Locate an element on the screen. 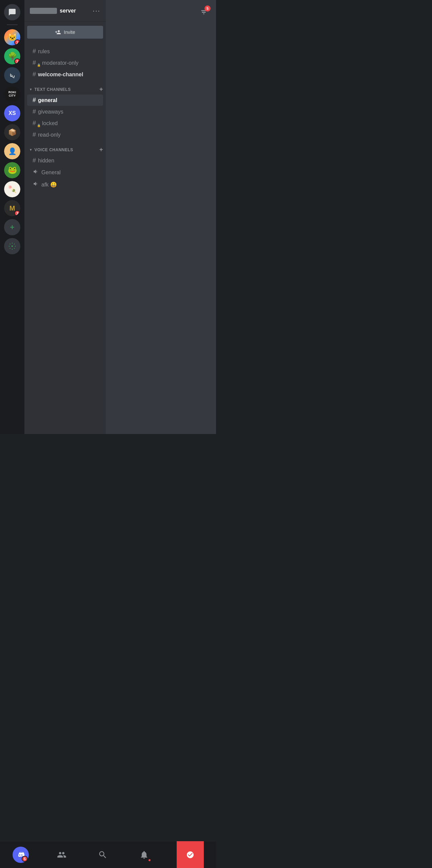  text-channels-section: ▾ TEXT CHANNELS + is located at coordinates (65, 87).